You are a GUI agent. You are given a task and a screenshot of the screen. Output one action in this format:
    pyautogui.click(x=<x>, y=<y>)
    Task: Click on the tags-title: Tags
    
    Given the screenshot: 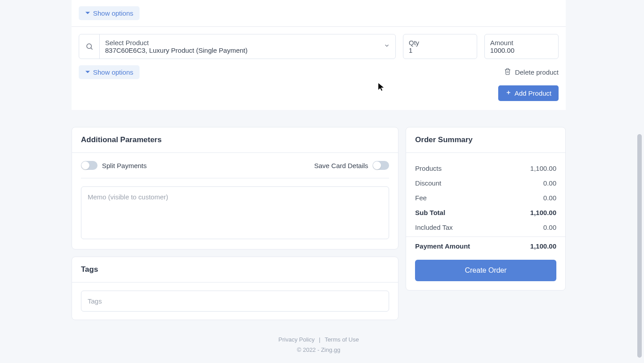 What is the action you would take?
    pyautogui.click(x=235, y=270)
    